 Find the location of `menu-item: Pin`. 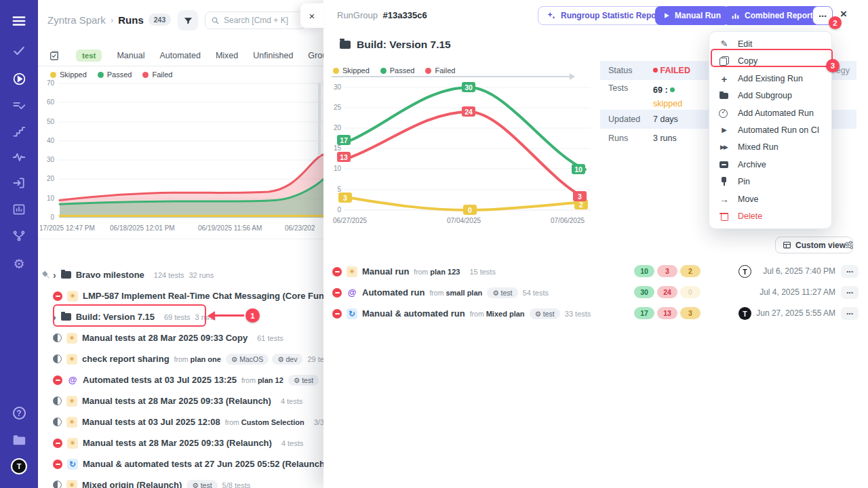

menu-item: Pin is located at coordinates (770, 182).